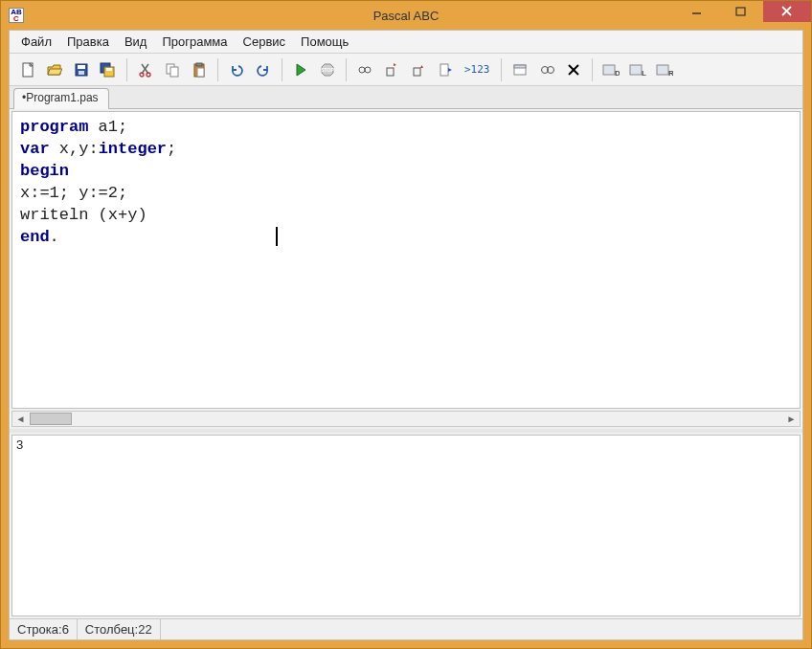  I want to click on delete-button, so click(574, 70).